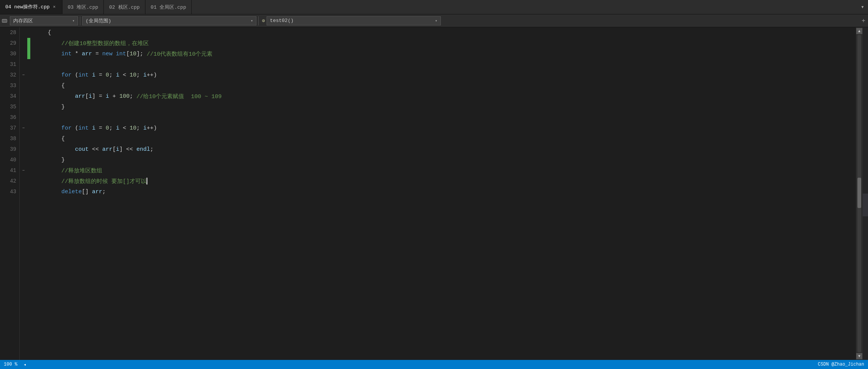 This screenshot has height=369, width=868. I want to click on scroll-left-icon: ◂, so click(25, 364).